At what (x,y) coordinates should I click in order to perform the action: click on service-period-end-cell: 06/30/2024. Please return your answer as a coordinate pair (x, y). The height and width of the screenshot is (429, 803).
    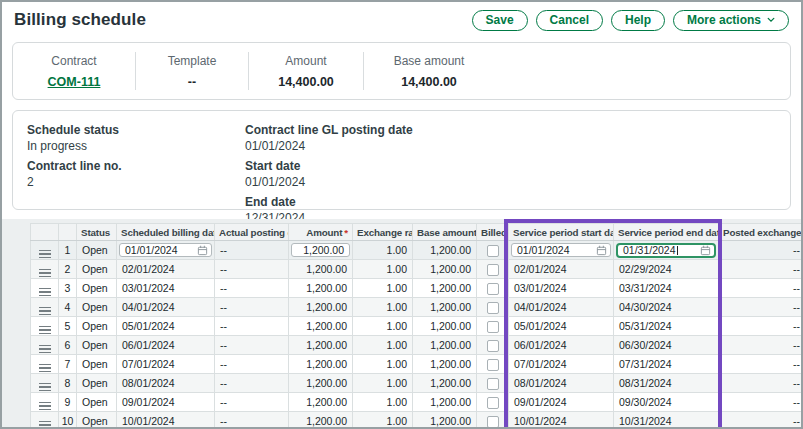
    Looking at the image, I should click on (666, 346).